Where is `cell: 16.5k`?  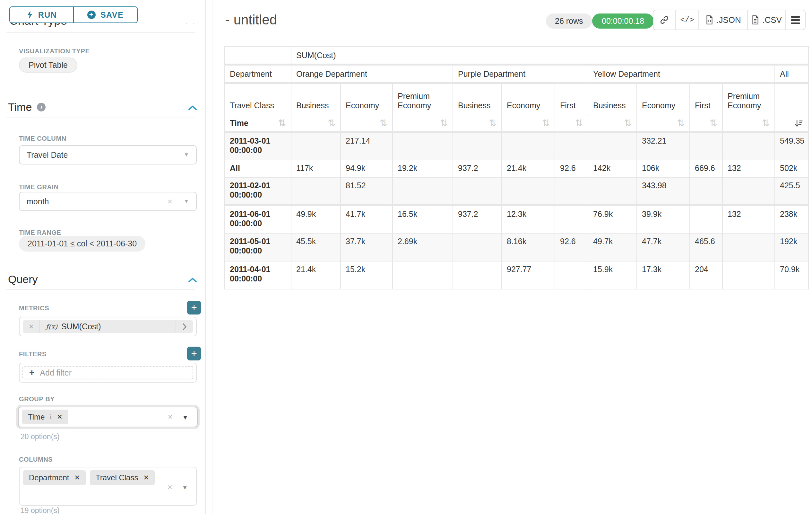 cell: 16.5k is located at coordinates (423, 219).